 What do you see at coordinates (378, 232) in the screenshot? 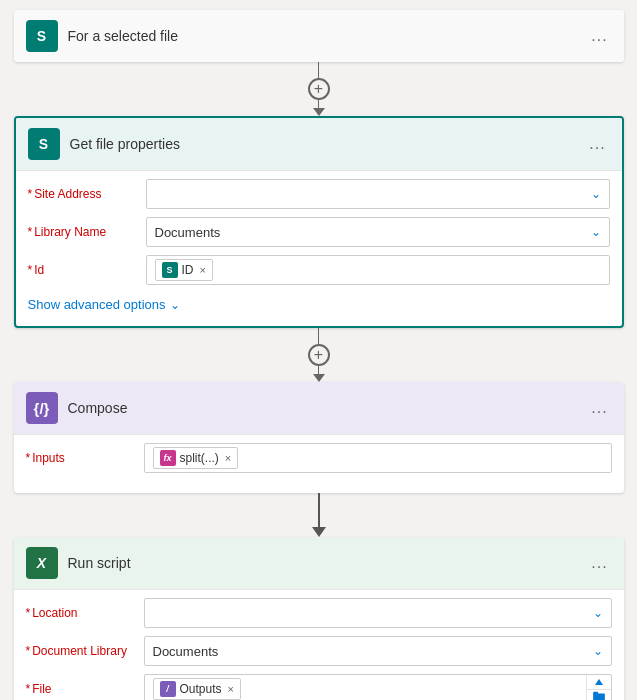
I see `library-name-input: Documents ⌄` at bounding box center [378, 232].